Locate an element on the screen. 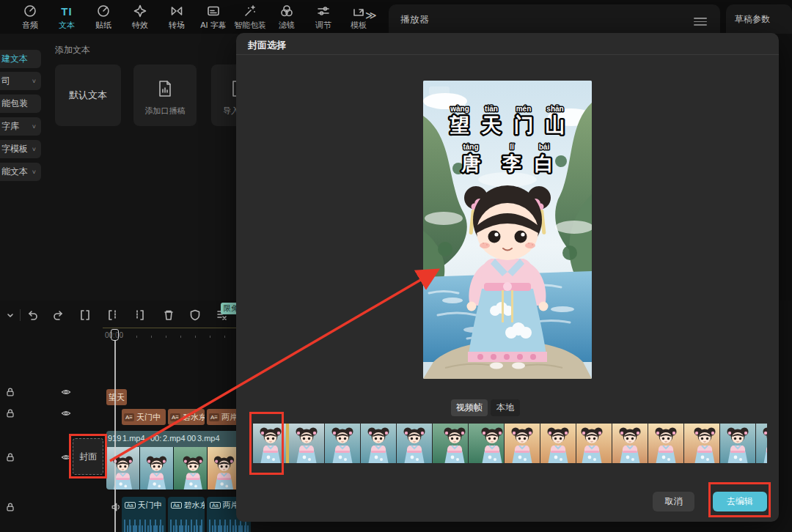 This screenshot has height=532, width=792. frame-filmstrip is located at coordinates (510, 443).